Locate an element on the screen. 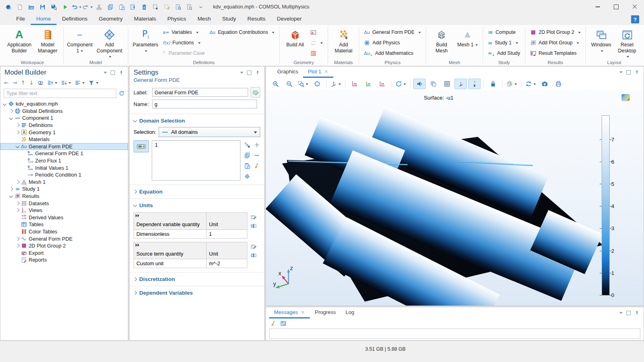 Image resolution: width=644 pixels, height=362 pixels. change-unit-icon is located at coordinates (253, 226).